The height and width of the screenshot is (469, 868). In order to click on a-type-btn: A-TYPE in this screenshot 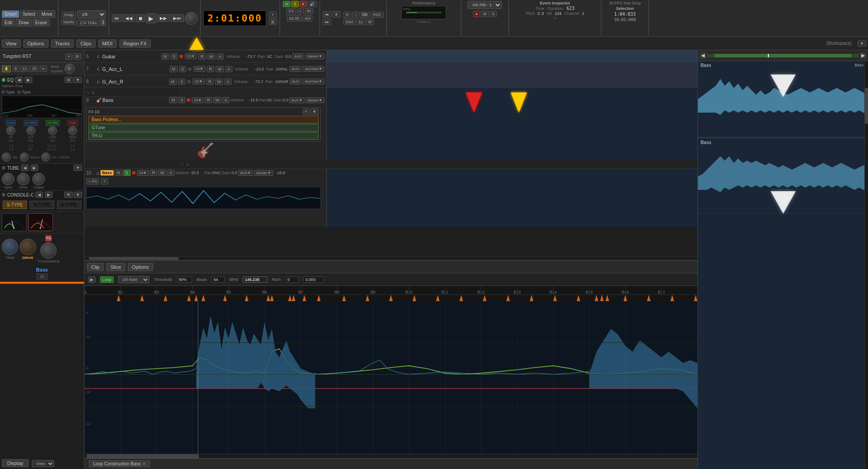, I will do `click(69, 205)`.